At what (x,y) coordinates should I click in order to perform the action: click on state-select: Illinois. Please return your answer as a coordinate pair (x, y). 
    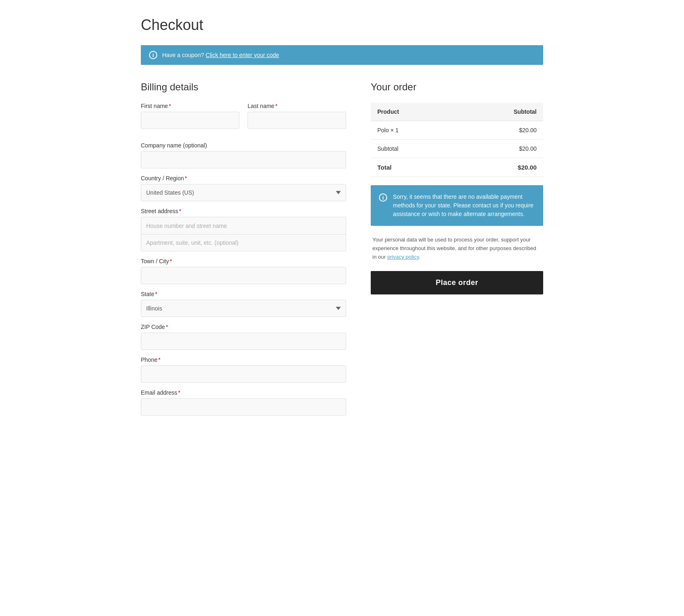
    Looking at the image, I should click on (243, 308).